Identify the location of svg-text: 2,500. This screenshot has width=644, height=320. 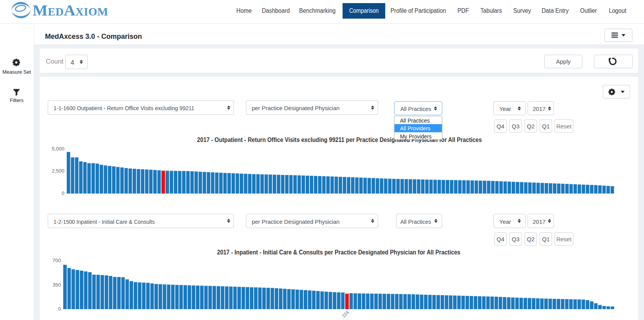
(58, 171).